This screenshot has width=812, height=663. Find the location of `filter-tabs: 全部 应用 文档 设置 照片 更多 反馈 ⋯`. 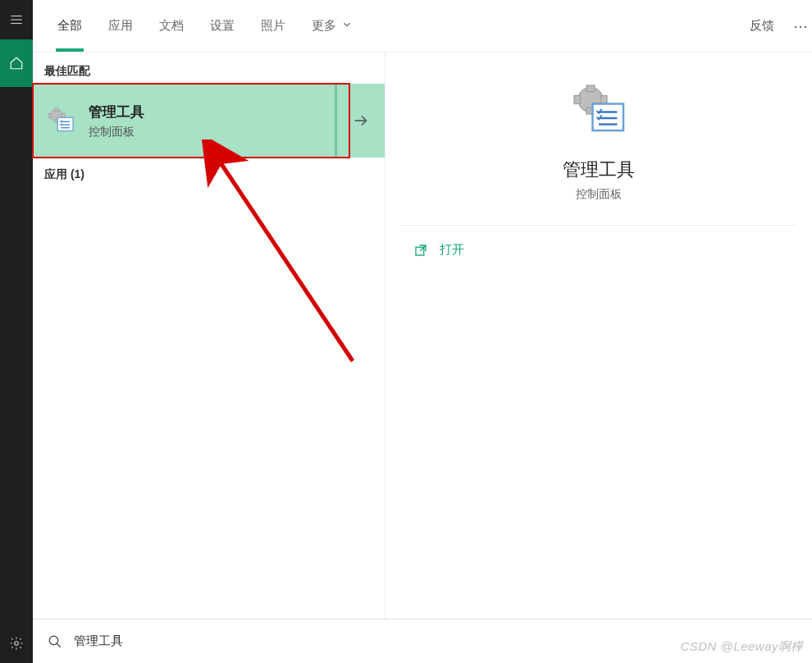

filter-tabs: 全部 应用 文档 设置 照片 更多 反馈 ⋯ is located at coordinates (422, 26).